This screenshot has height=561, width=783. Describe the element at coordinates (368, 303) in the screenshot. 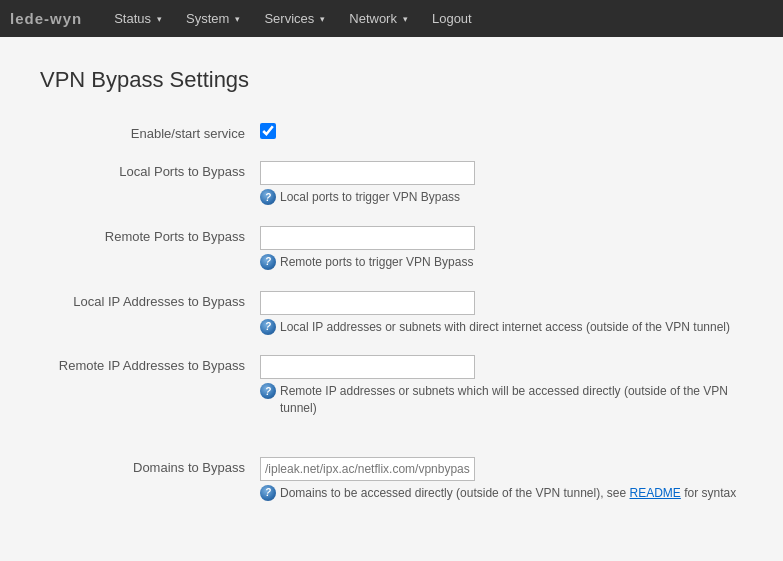

I see `local-ip-input` at that location.